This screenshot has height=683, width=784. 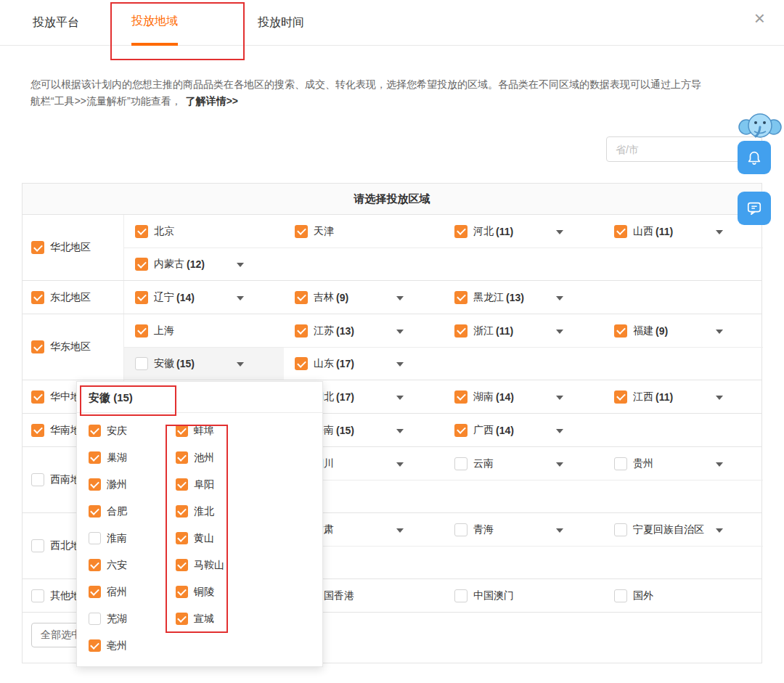 I want to click on province-cell: 浙江(11), so click(x=523, y=331).